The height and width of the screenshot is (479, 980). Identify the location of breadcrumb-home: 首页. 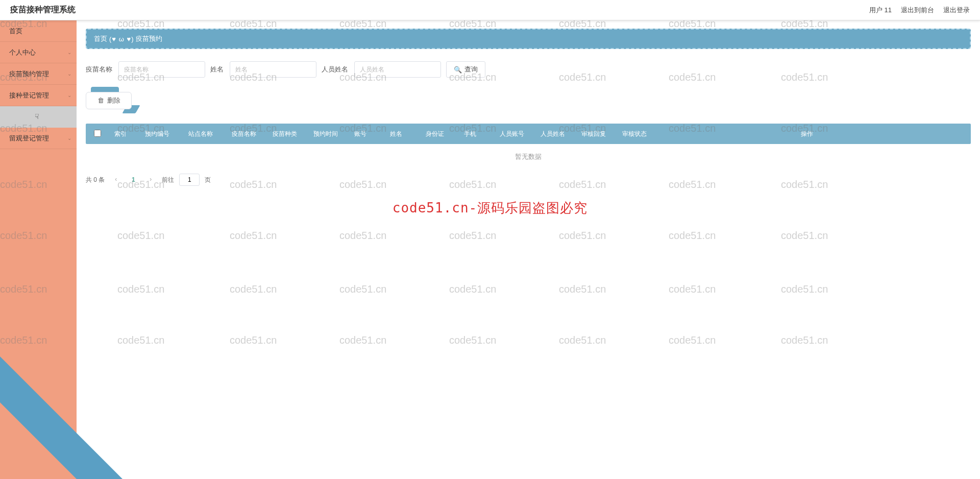
(101, 39).